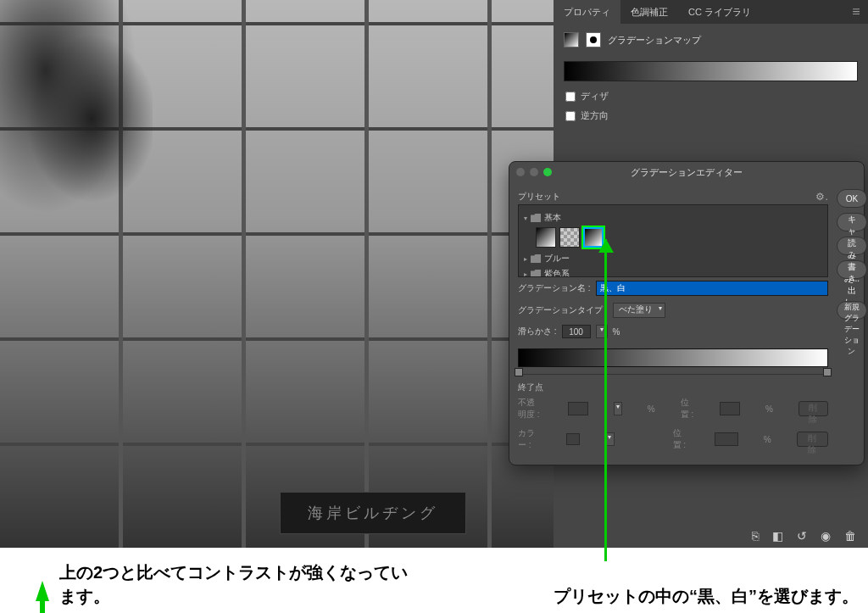 The width and height of the screenshot is (868, 613). Describe the element at coordinates (852, 222) in the screenshot. I see `cancel-button: キャンセル` at that location.